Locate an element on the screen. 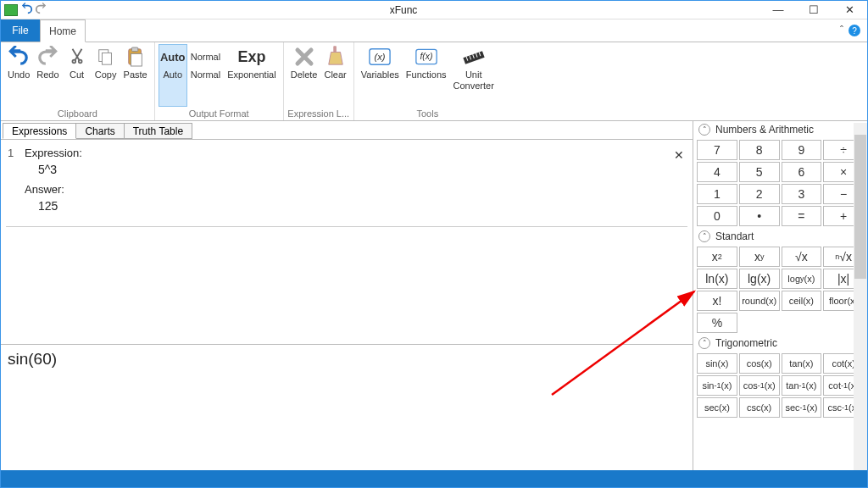  functions-button: f(x)Functions is located at coordinates (426, 75).